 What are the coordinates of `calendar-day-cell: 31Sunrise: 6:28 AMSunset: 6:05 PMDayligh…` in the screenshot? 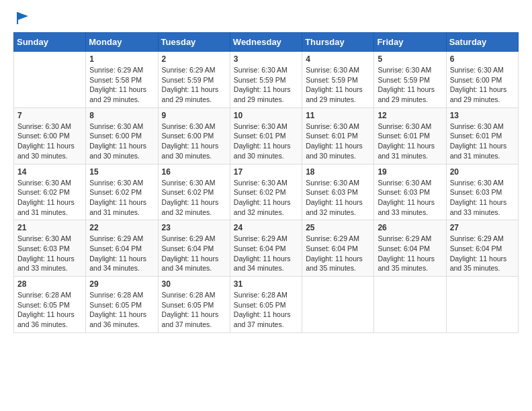 It's located at (266, 305).